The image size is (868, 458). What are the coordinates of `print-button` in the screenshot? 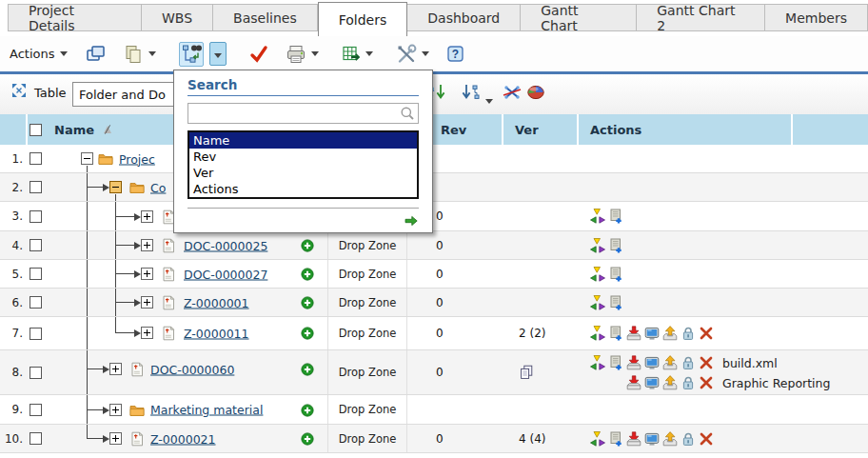 It's located at (303, 54).